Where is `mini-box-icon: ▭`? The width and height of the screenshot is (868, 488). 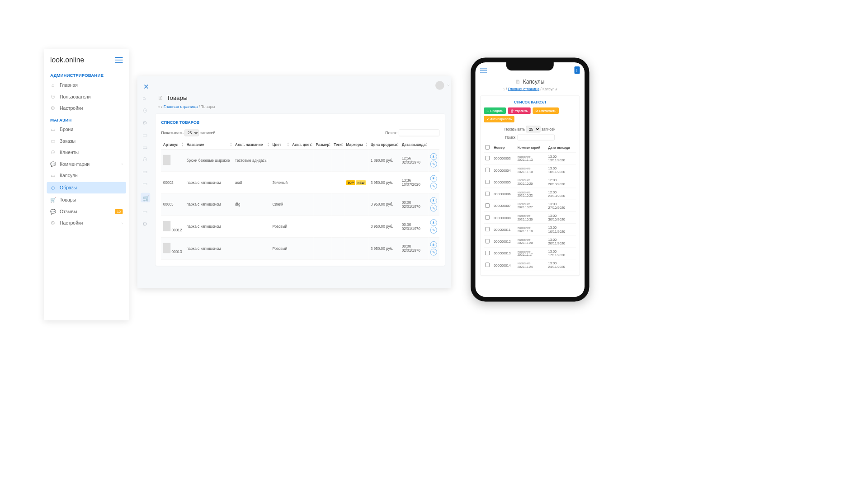 mini-box-icon: ▭ is located at coordinates (146, 184).